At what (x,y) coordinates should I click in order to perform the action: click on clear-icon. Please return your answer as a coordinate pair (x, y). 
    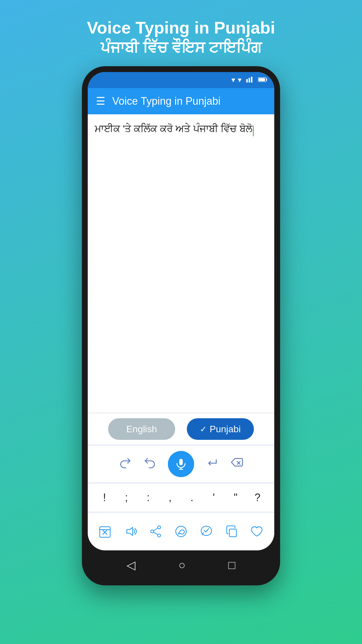
    Looking at the image, I should click on (105, 531).